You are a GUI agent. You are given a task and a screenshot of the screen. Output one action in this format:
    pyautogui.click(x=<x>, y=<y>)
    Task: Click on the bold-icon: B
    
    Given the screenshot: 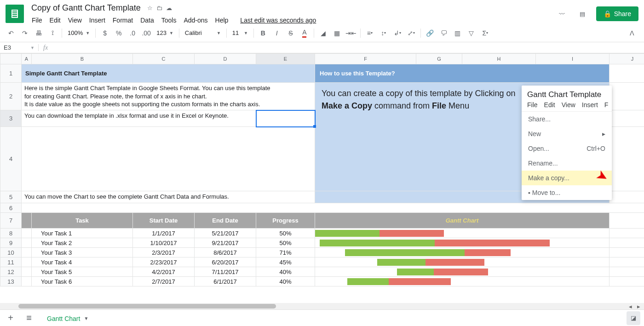 What is the action you would take?
    pyautogui.click(x=263, y=33)
    